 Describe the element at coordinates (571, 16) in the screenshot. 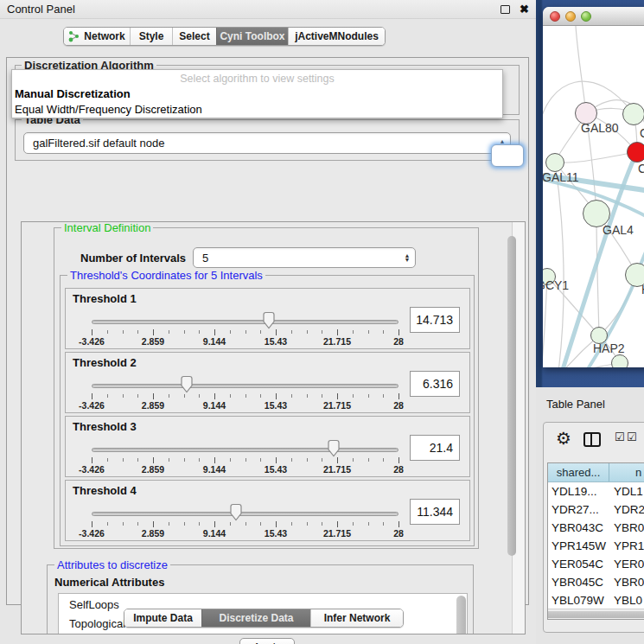

I see `minimize-traffic-light-icon` at that location.